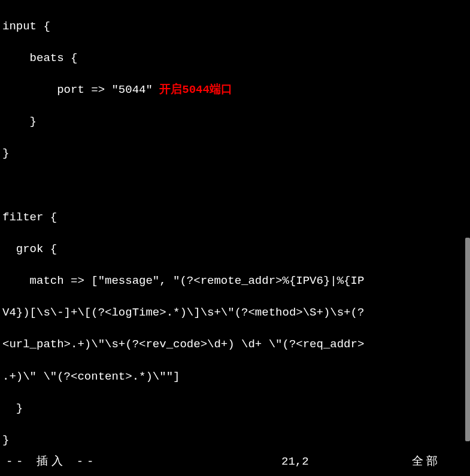 This screenshot has width=470, height=476. What do you see at coordinates (236, 345) in the screenshot?
I see `code-line: <url_path>.+)\"\s+(?<rev_code>\d+) \d+ \…` at bounding box center [236, 345].